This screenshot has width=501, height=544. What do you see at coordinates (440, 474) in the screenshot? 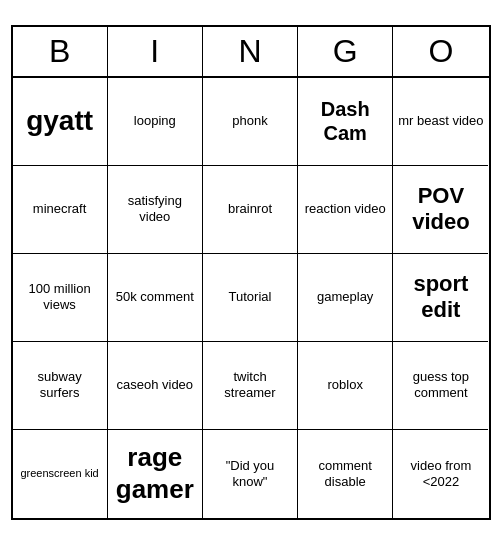
I see `bingo-cell: video from <2022` at bounding box center [440, 474].